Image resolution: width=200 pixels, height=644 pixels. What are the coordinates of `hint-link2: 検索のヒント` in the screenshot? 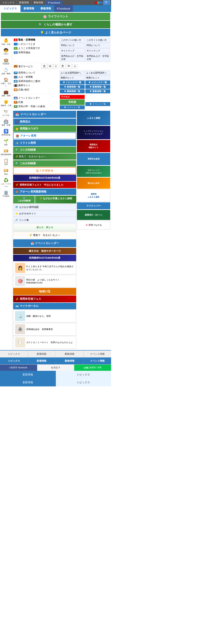 It's located at (98, 78).